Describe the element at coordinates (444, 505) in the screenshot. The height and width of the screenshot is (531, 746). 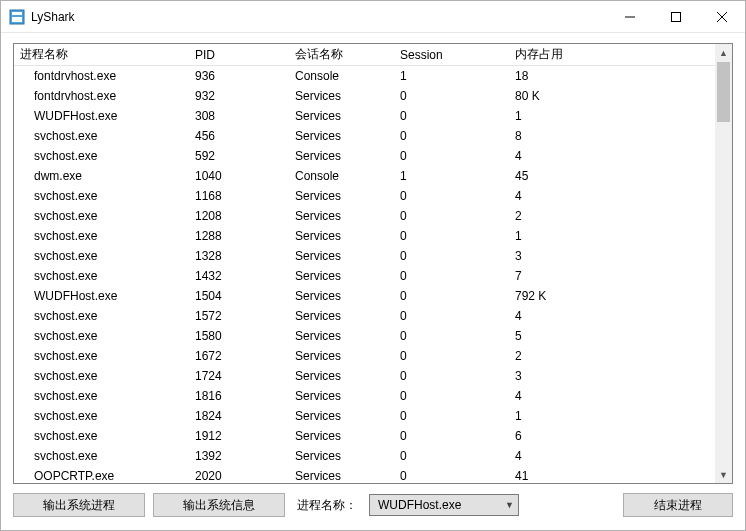
I see `process-combobox: WUDFHost.exe ▼` at that location.